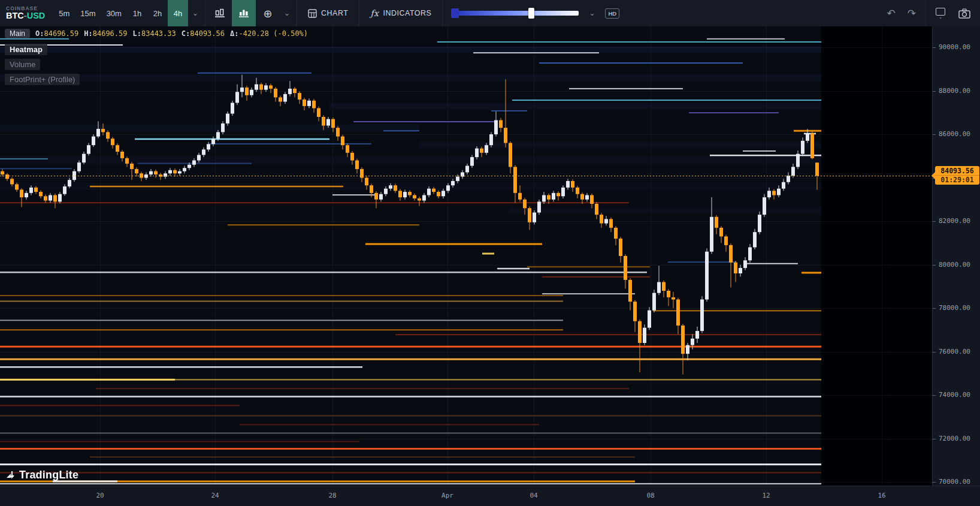  What do you see at coordinates (334, 13) in the screenshot?
I see `chart-button-label: CHART` at bounding box center [334, 13].